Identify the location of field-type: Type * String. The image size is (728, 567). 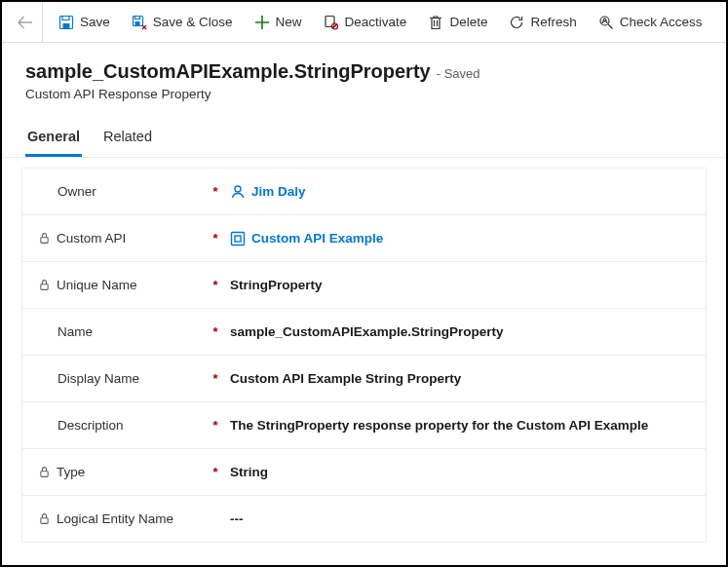
(364, 472).